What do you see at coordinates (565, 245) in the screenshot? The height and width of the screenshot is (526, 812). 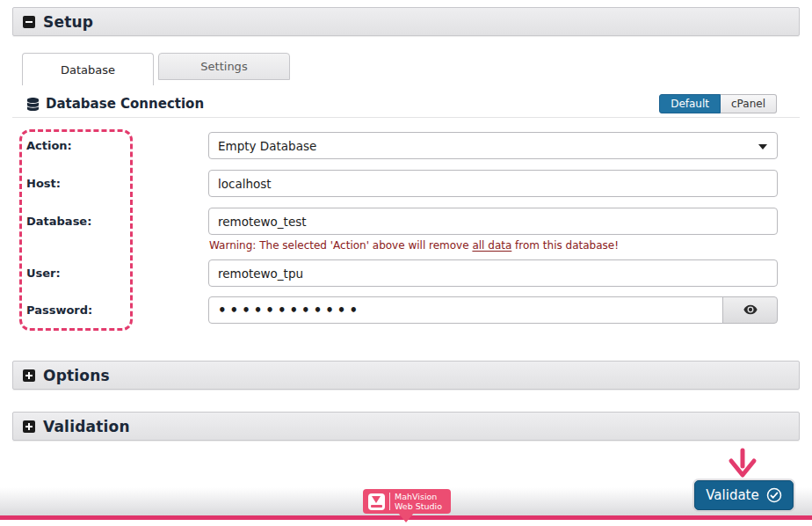 I see `warning-suffix: from this database!` at bounding box center [565, 245].